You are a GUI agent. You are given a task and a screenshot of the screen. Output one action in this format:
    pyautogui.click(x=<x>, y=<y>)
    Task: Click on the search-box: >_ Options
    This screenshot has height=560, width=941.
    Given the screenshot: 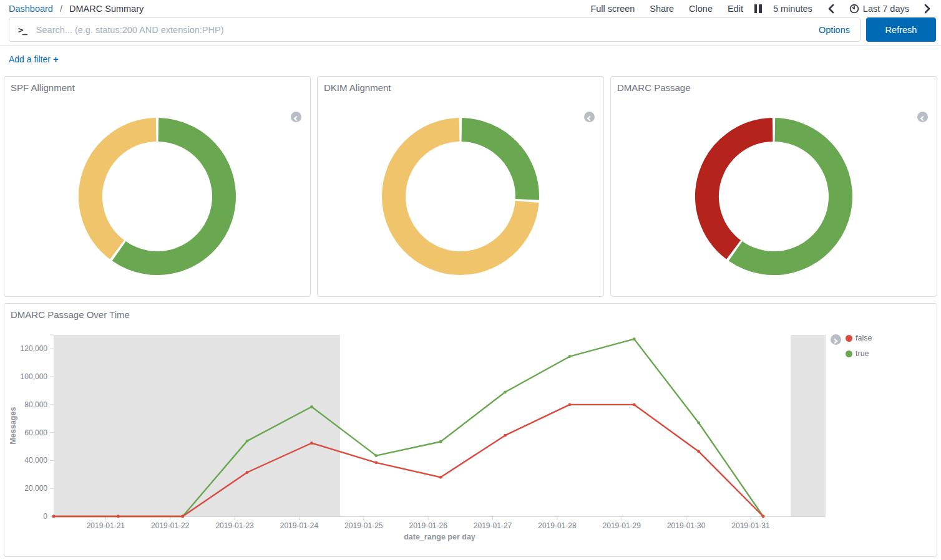 What is the action you would take?
    pyautogui.click(x=434, y=30)
    